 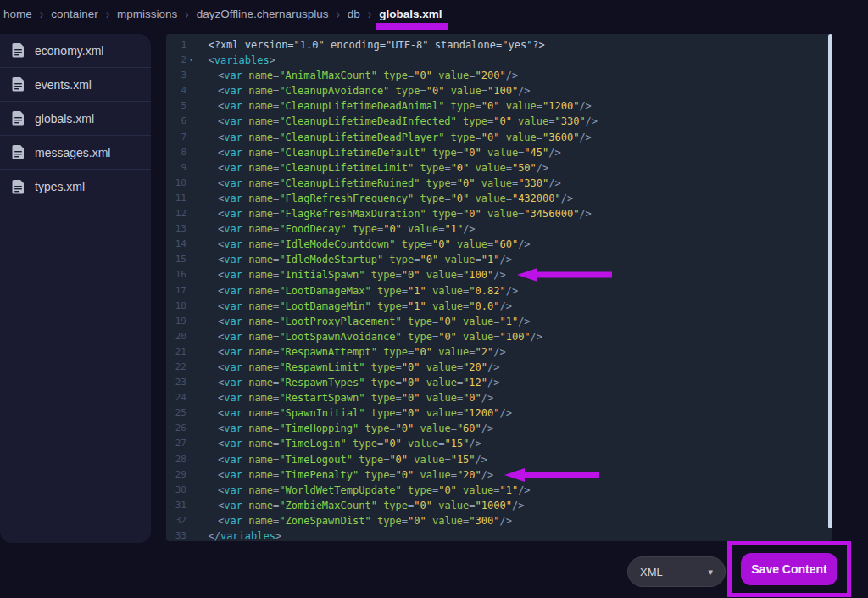 I want to click on format-dropdown: XML ▾, so click(x=676, y=572).